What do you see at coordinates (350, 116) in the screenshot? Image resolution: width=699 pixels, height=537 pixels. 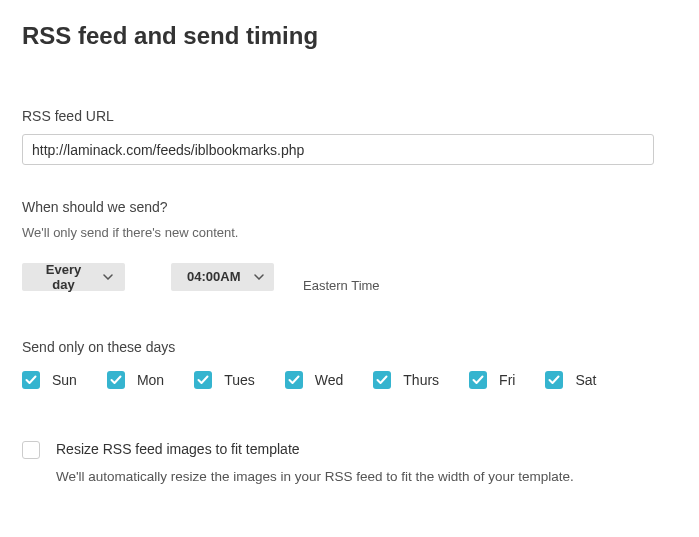 I see `rss-url-label: RSS feed URL` at bounding box center [350, 116].